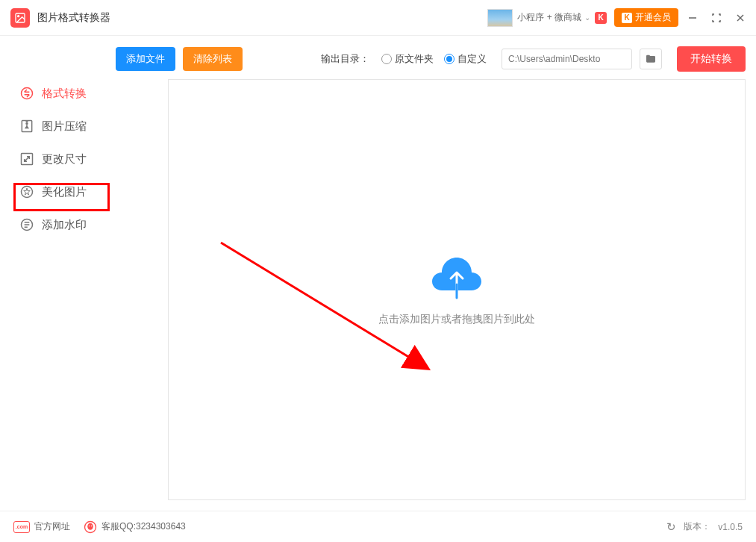  Describe the element at coordinates (58, 225) in the screenshot. I see `sidebar-item-watermark: 添加水印` at that location.